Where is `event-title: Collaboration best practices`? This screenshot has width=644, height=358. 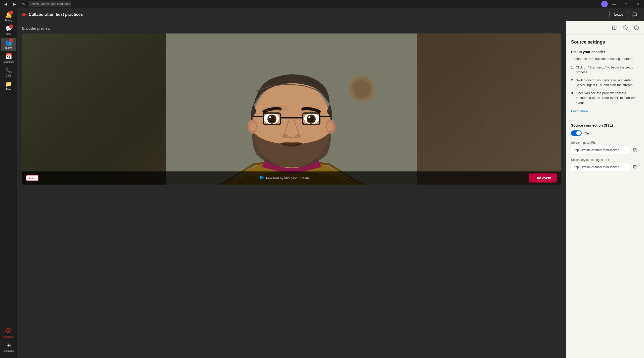 event-title: Collaboration best practices is located at coordinates (56, 15).